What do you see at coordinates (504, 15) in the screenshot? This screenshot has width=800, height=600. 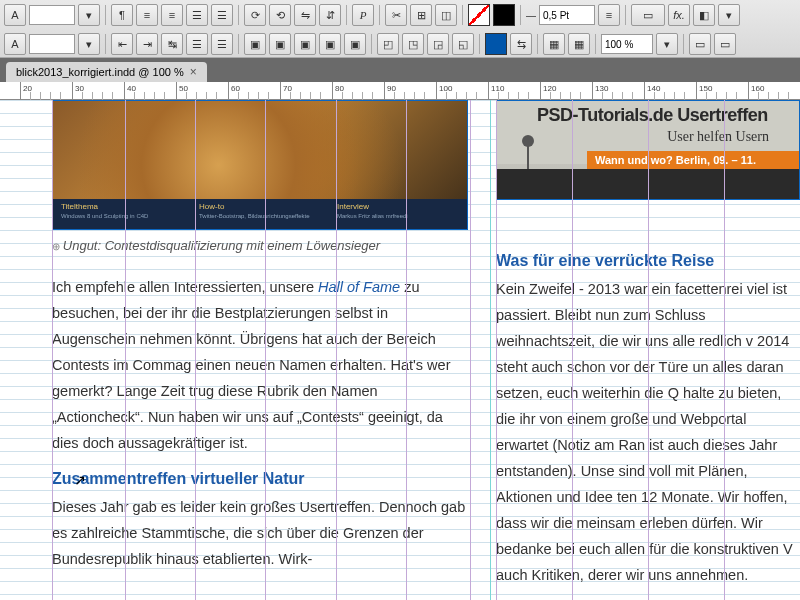 I see `stroke-black-swatch` at bounding box center [504, 15].